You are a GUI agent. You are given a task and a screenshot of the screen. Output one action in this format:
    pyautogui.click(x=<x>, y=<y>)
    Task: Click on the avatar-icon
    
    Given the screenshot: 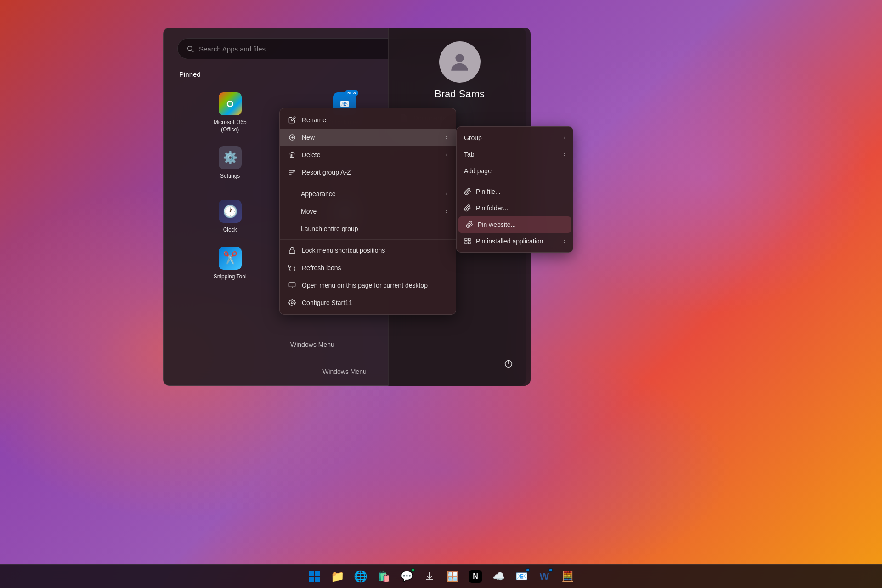 What is the action you would take?
    pyautogui.click(x=459, y=62)
    